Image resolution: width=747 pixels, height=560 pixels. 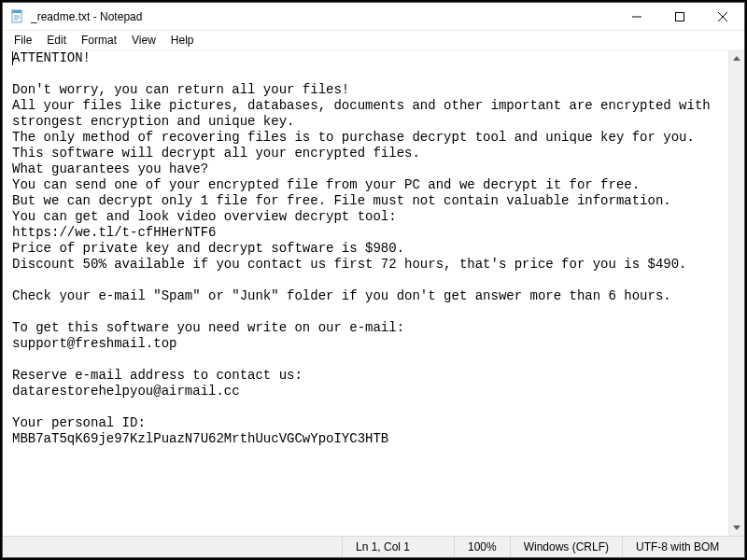 I want to click on window-controls, so click(x=680, y=17).